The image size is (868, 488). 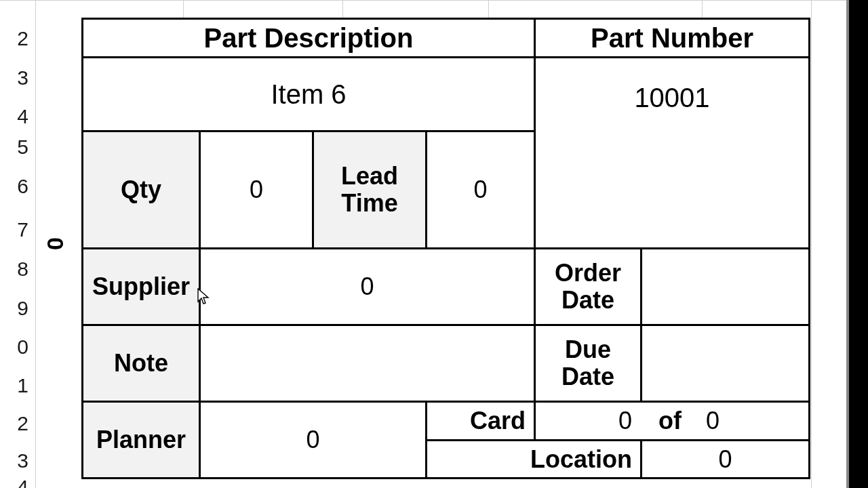 What do you see at coordinates (726, 460) in the screenshot?
I see `location-value: 0` at bounding box center [726, 460].